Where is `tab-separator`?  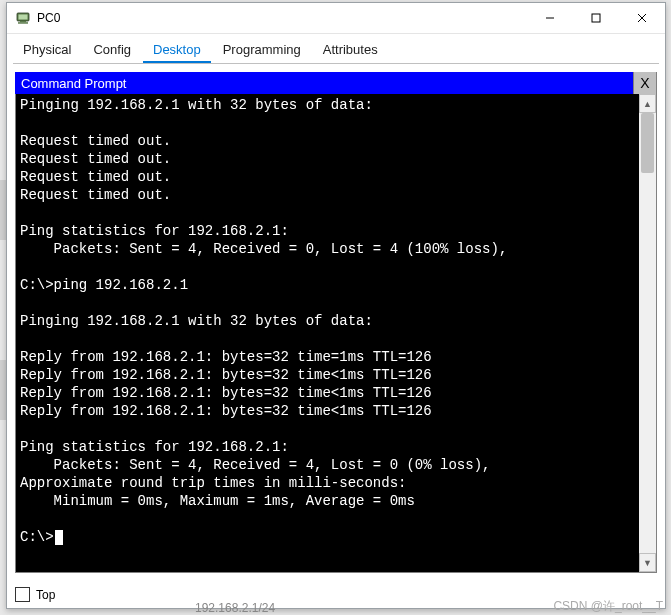
tab-separator is located at coordinates (336, 64).